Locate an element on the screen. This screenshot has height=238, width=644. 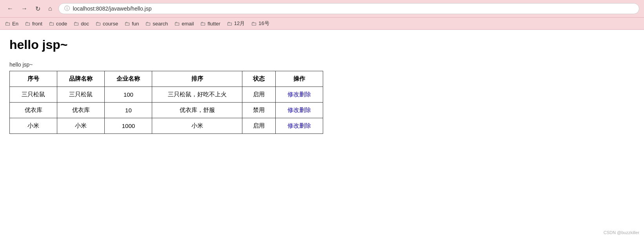
col-header-3: 排序 is located at coordinates (197, 79).